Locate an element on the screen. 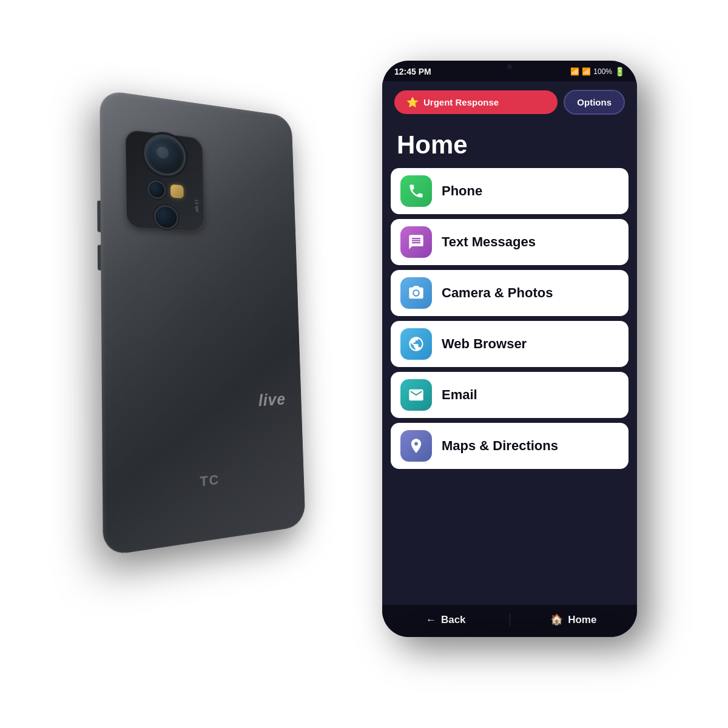 The image size is (728, 728). urgent-response-label: Urgent Response is located at coordinates (461, 102).